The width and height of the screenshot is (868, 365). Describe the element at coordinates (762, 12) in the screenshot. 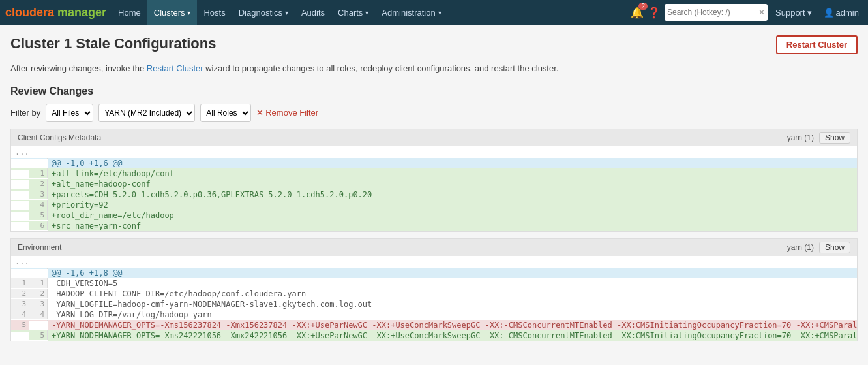

I see `search-clear-icon: ✕` at that location.